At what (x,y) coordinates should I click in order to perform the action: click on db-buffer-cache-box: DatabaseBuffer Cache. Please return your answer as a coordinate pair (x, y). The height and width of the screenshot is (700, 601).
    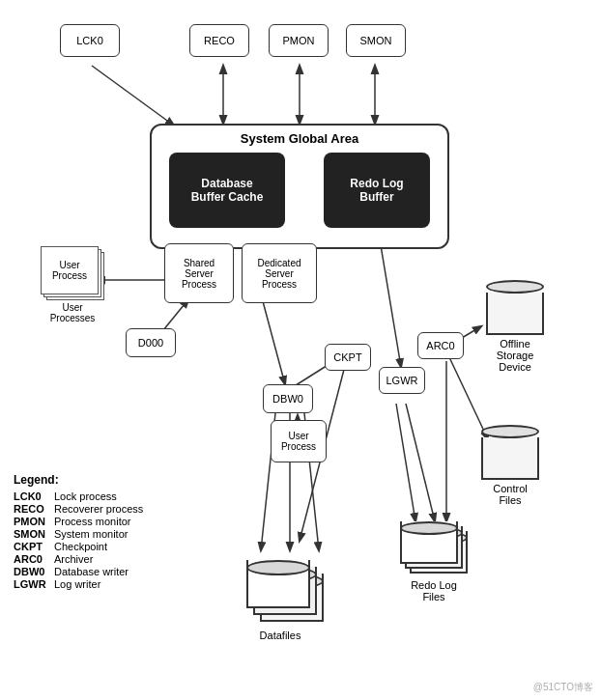
    Looking at the image, I should click on (227, 190).